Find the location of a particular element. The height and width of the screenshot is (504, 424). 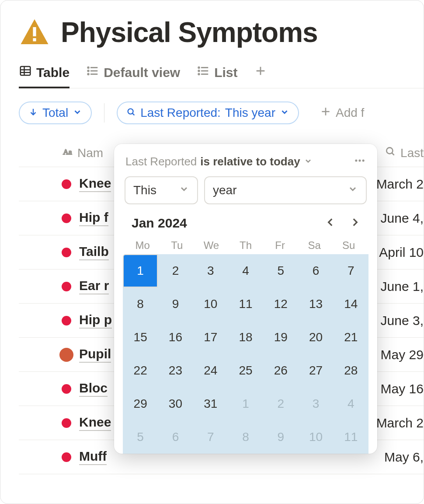

calendar-day: 27 is located at coordinates (316, 371).